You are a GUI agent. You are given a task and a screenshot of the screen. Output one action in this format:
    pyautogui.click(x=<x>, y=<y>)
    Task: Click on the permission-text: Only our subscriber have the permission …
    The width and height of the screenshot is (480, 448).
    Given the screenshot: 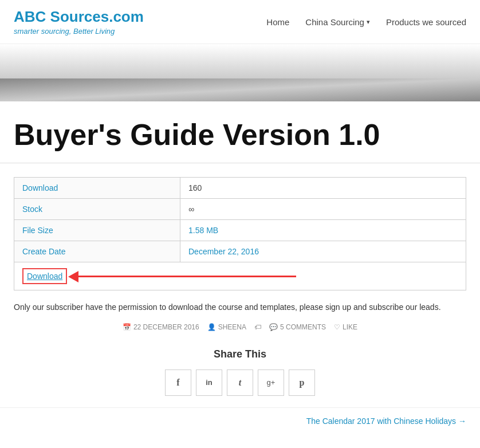 What is the action you would take?
    pyautogui.click(x=240, y=307)
    